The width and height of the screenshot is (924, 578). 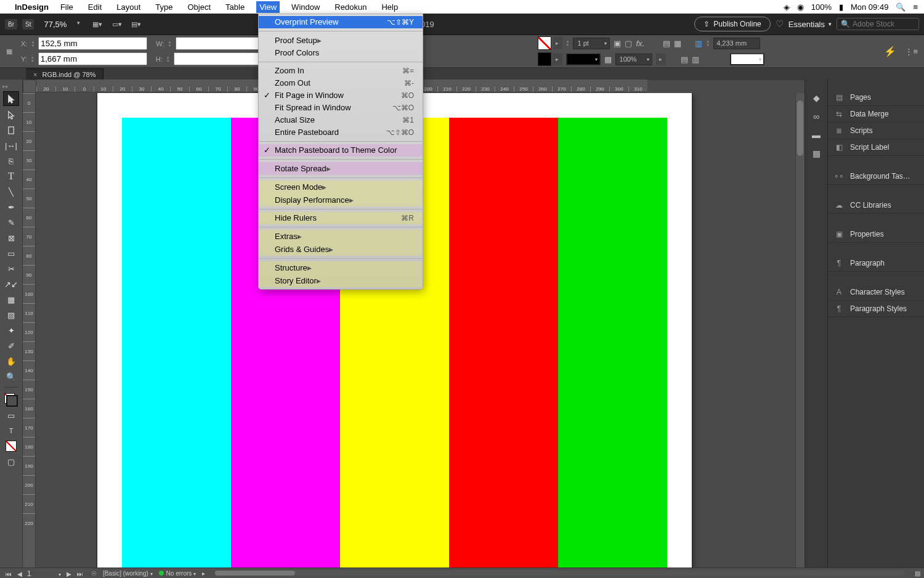 I want to click on panel-menu-icon: ⋮≡, so click(x=912, y=52).